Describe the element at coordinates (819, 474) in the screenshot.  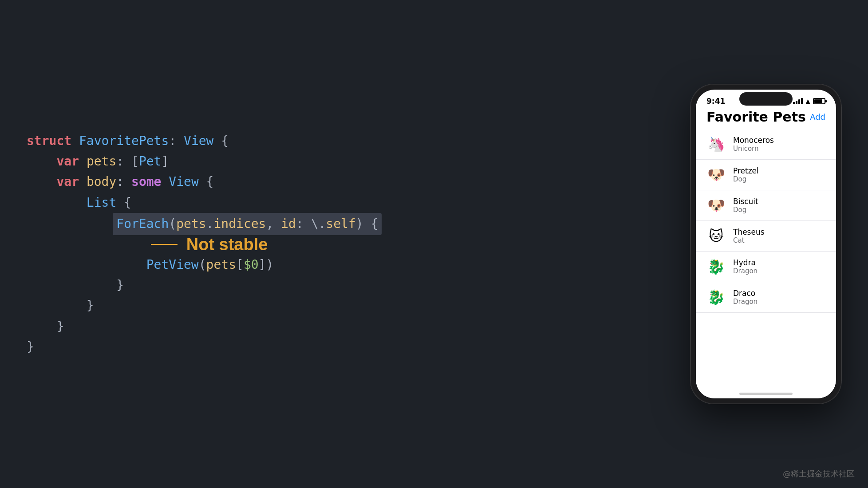
I see `watermark: @稀土掘金技术社区` at that location.